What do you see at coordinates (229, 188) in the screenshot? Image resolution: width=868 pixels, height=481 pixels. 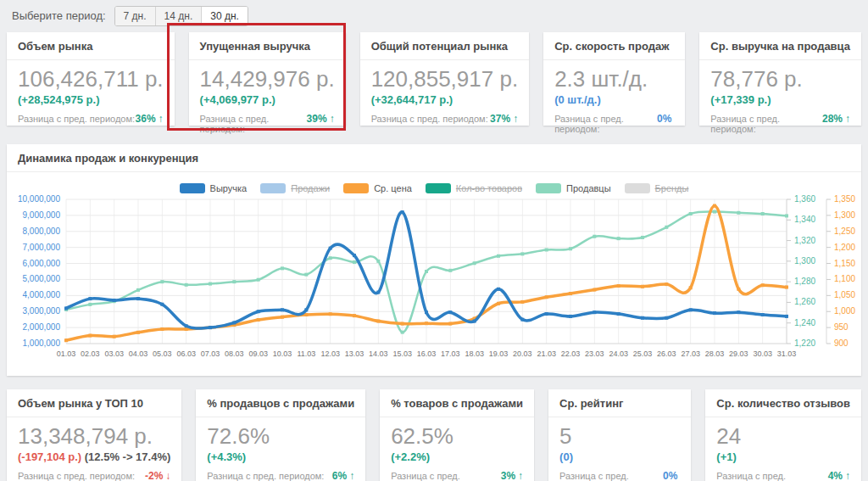 I see `legend-label: Выручка` at bounding box center [229, 188].